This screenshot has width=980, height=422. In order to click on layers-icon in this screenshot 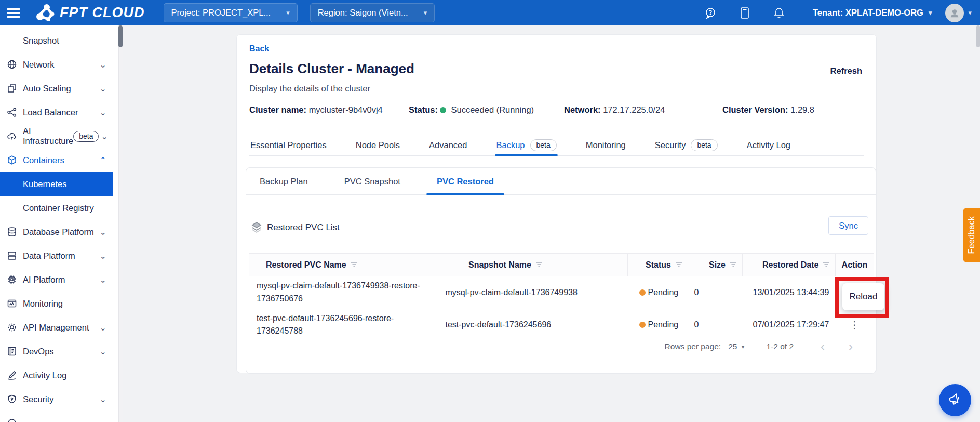, I will do `click(257, 227)`.